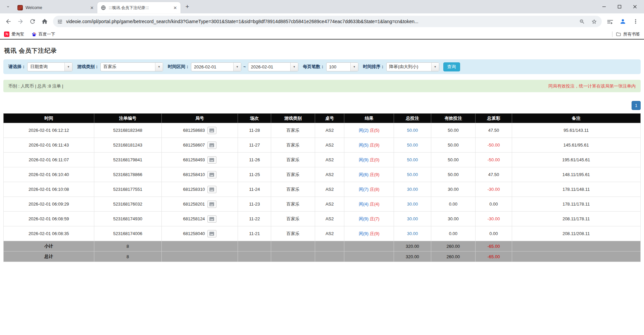 This screenshot has height=335, width=644. I want to click on cell-round-id: 681258410, so click(200, 175).